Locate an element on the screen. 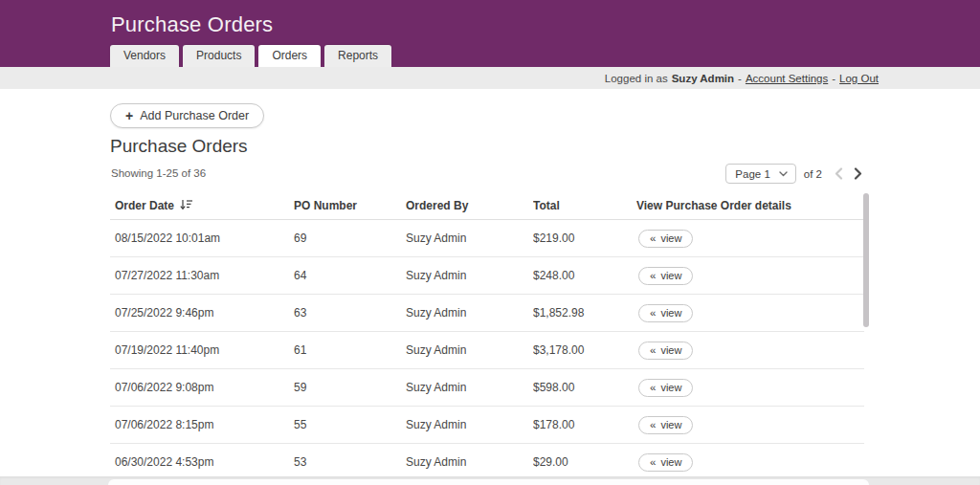  column-header-total: Total is located at coordinates (585, 206).